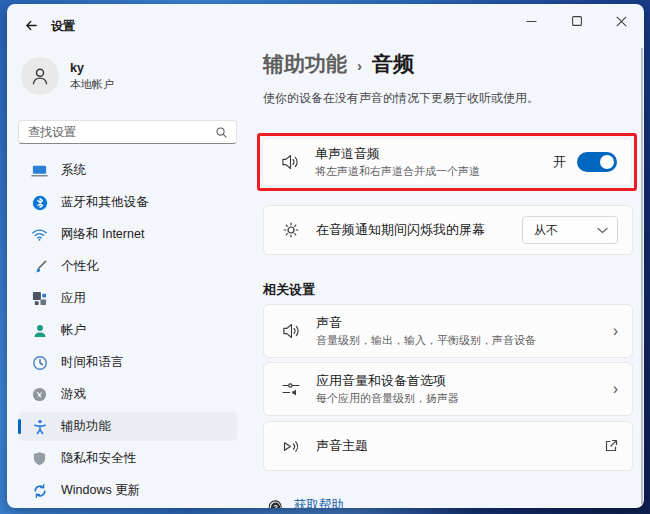 This screenshot has height=514, width=650. Describe the element at coordinates (275, 504) in the screenshot. I see `help-icon: ?` at that location.